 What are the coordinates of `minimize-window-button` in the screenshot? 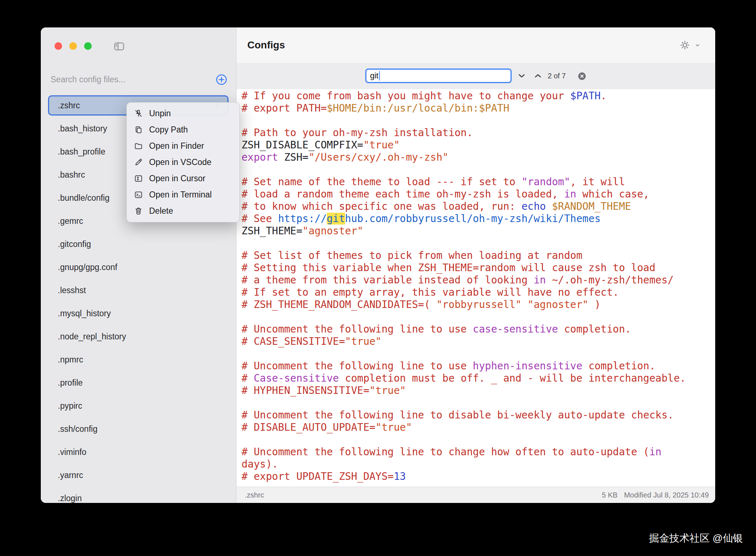 It's located at (73, 46).